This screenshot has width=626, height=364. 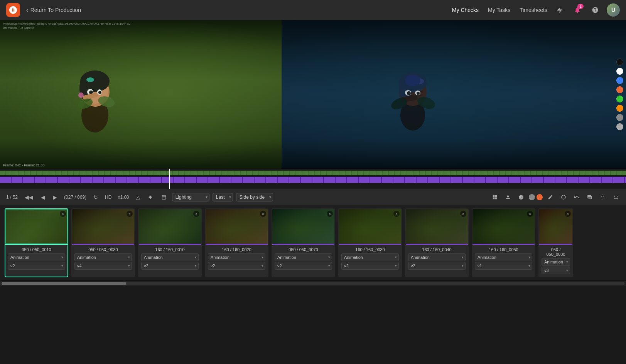 What do you see at coordinates (151, 197) in the screenshot?
I see `volume-btn` at bounding box center [151, 197].